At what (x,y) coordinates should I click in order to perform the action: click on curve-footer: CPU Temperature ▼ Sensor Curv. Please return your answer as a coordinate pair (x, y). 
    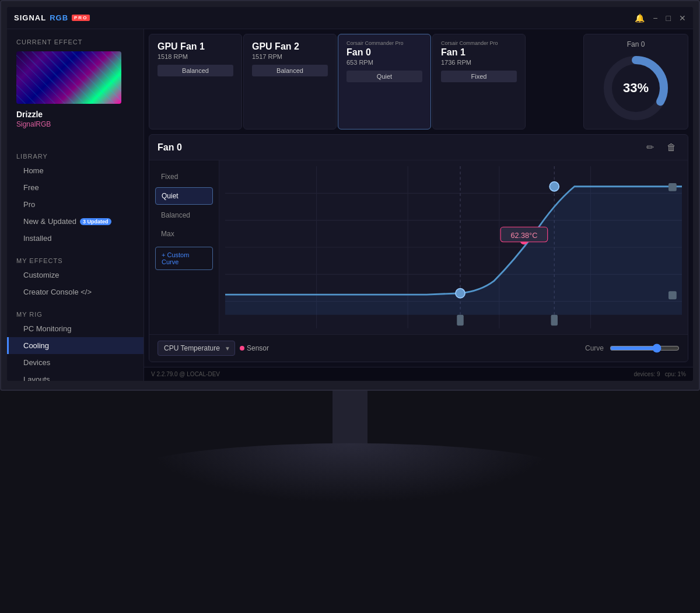
    Looking at the image, I should click on (419, 348).